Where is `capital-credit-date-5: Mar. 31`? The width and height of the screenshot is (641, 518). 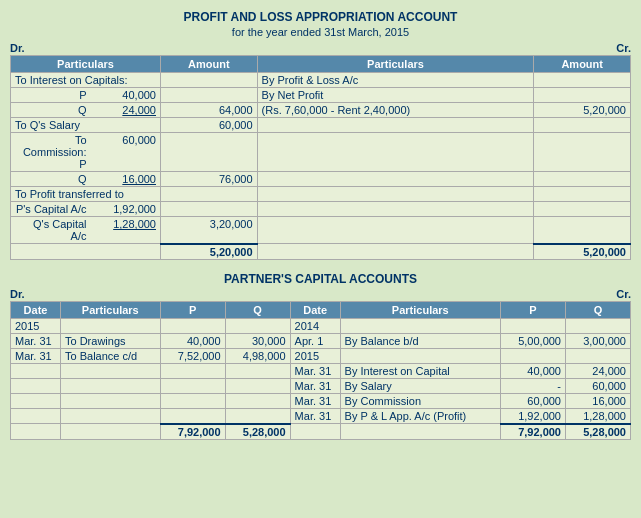 capital-credit-date-5: Mar. 31 is located at coordinates (315, 386).